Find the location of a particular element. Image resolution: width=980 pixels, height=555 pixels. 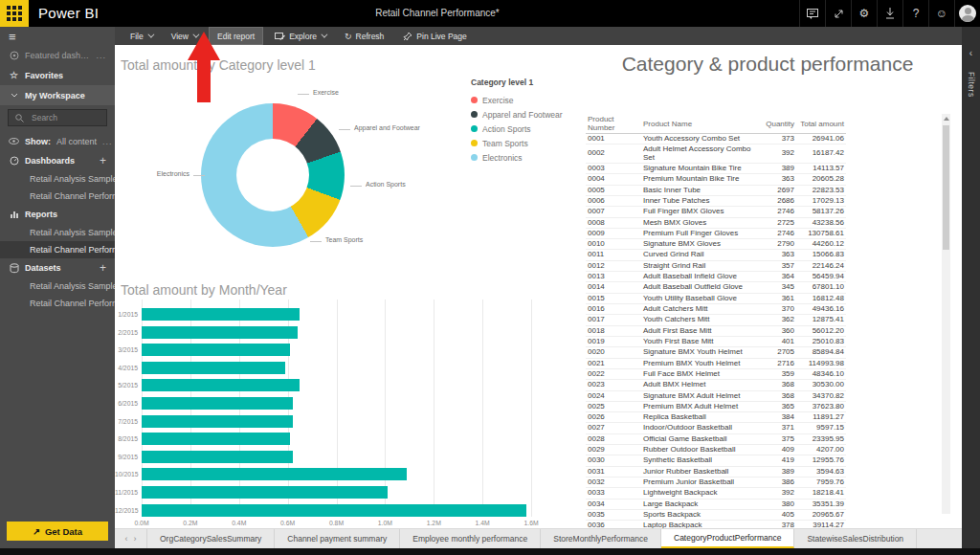

table-row: 0027Indoor/Outdoor Basketball3719597.15 is located at coordinates (716, 429).